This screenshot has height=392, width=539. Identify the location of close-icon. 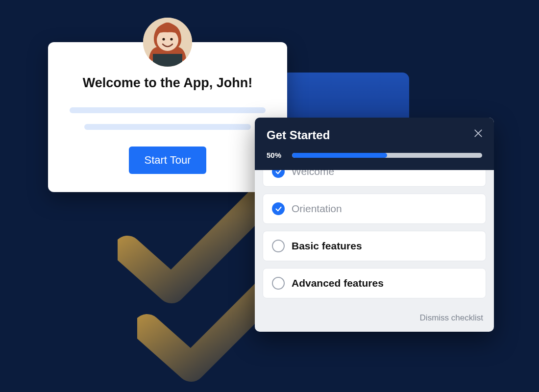
(478, 133).